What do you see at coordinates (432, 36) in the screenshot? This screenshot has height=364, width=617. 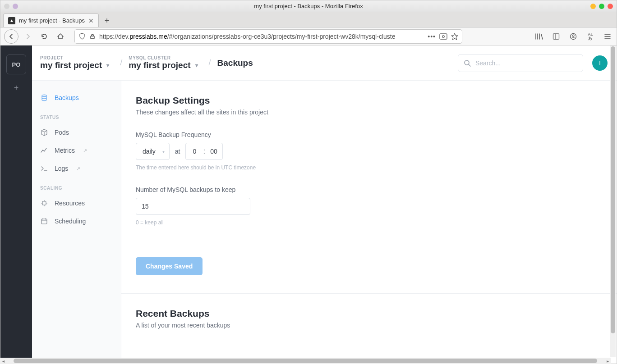 I see `more-icon: •••` at bounding box center [432, 36].